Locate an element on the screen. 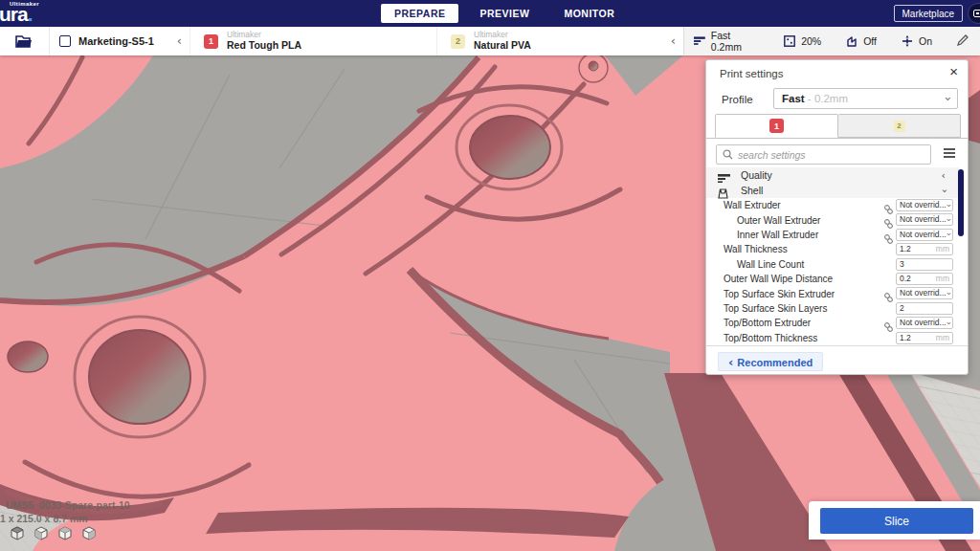 This screenshot has height=551, width=980. view-top-icon is located at coordinates (65, 534).